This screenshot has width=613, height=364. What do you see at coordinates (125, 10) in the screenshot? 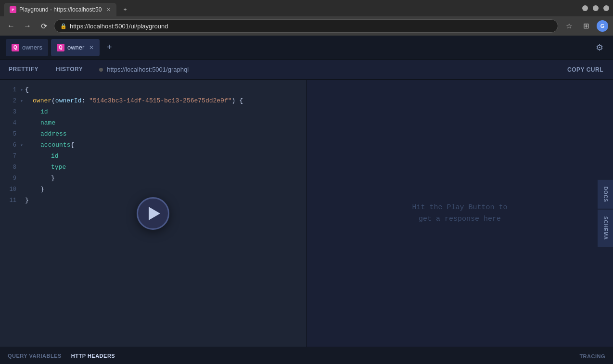
I see `browser-new-tab: +` at bounding box center [125, 10].